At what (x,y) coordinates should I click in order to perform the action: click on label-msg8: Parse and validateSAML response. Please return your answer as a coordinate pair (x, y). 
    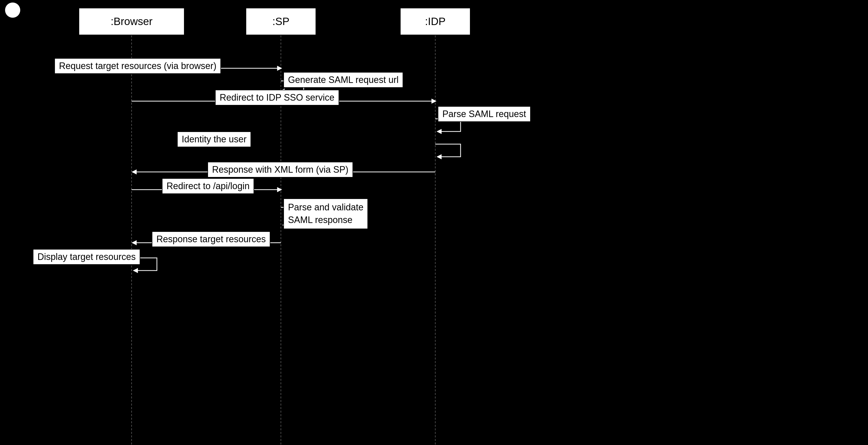
    Looking at the image, I should click on (326, 214).